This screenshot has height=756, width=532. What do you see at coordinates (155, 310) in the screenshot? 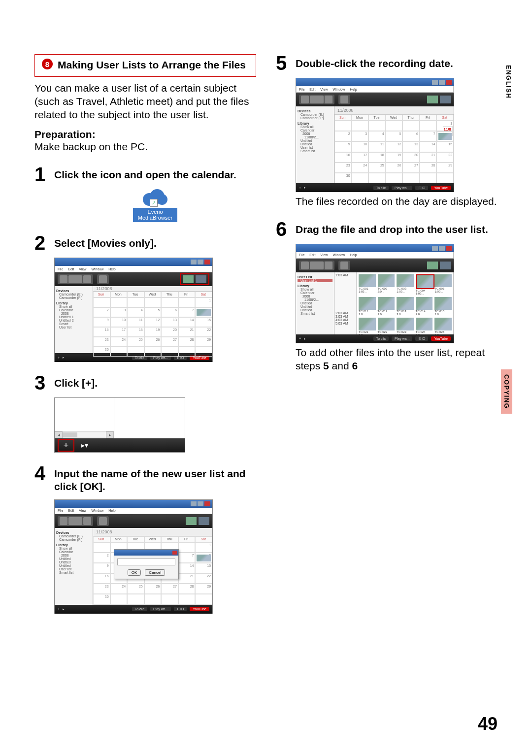
I see `step2-image: FileEditViewWindowHelp` at bounding box center [155, 310].